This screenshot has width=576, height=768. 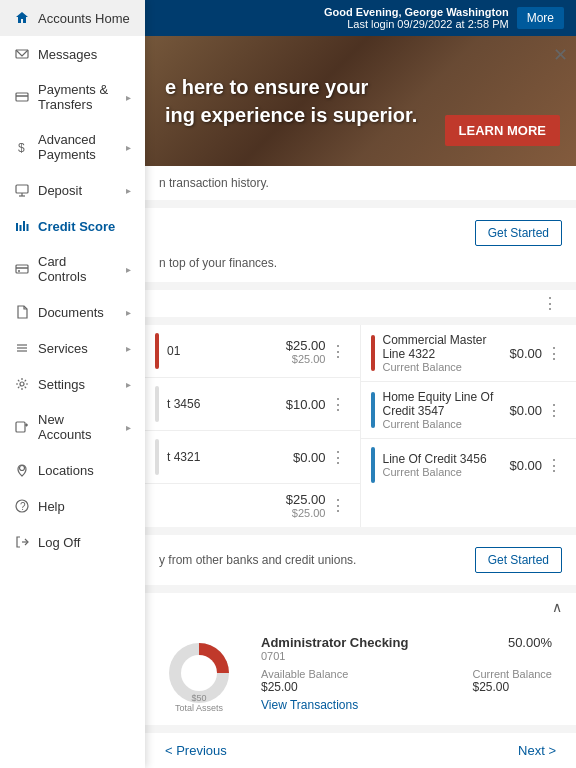 I want to click on sidebar-item-locations: Locations, so click(x=72, y=470).